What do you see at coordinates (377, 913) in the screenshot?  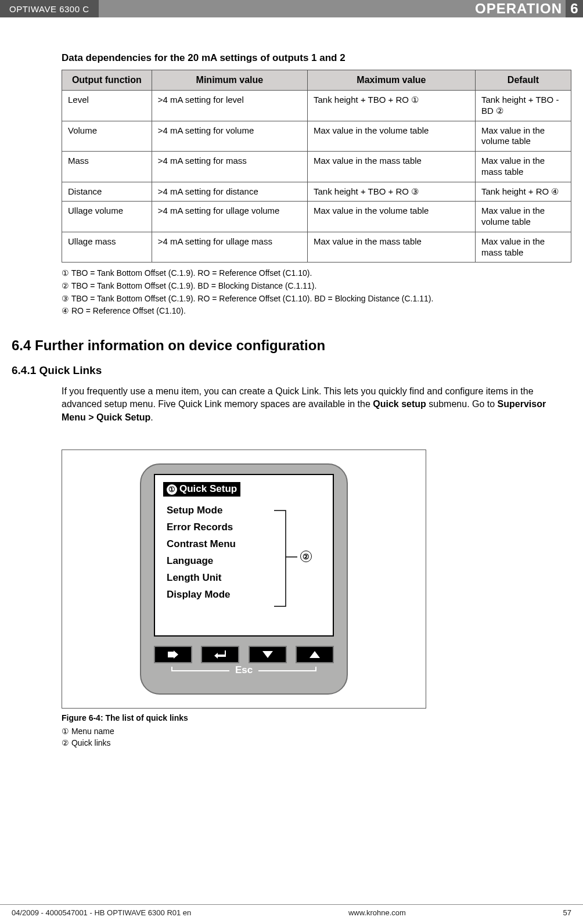 I see `footer-center: www.krohne.com` at bounding box center [377, 913].